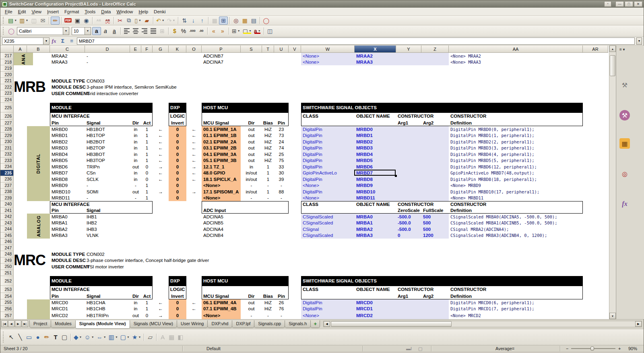 This screenshot has height=353, width=644. What do you see at coordinates (143, 12) in the screenshot?
I see `menu-help: Help` at bounding box center [143, 12].